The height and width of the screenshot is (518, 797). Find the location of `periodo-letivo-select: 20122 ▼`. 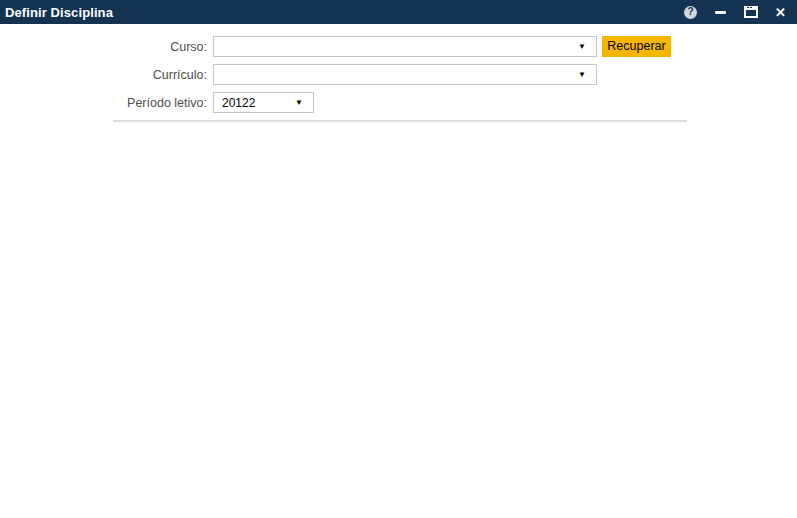

periodo-letivo-select: 20122 ▼ is located at coordinates (264, 102).